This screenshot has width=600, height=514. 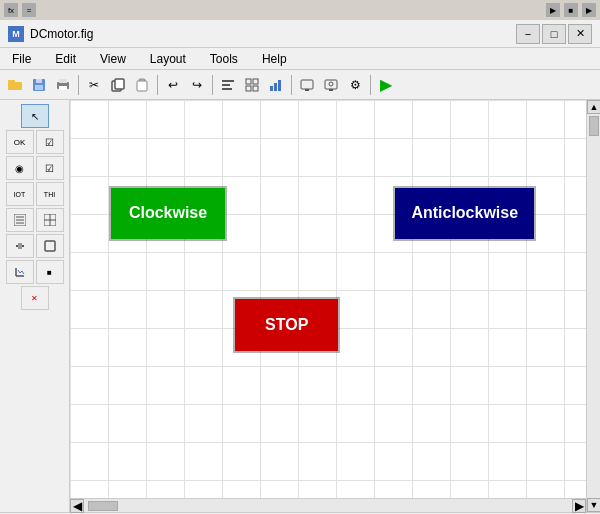 What do you see at coordinates (20, 246) in the screenshot?
I see `tool-slider` at bounding box center [20, 246].